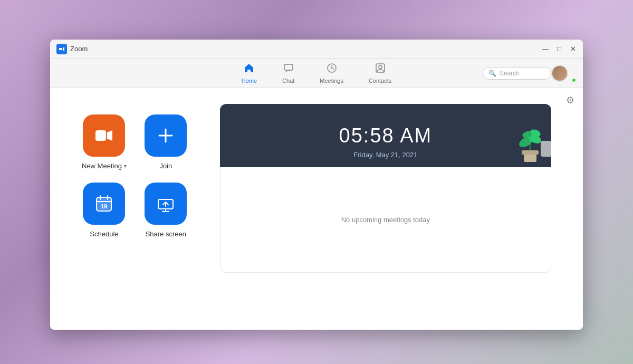 The height and width of the screenshot is (364, 633). What do you see at coordinates (559, 49) in the screenshot?
I see `maximize-button: □` at bounding box center [559, 49].